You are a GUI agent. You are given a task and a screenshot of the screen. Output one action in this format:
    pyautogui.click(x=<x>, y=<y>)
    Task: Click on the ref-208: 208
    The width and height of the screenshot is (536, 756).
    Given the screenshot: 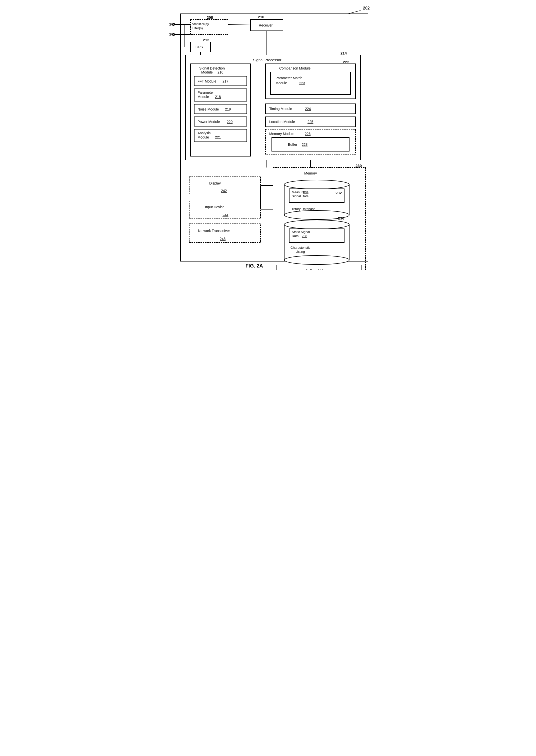 What is the action you would take?
    pyautogui.click(x=210, y=17)
    